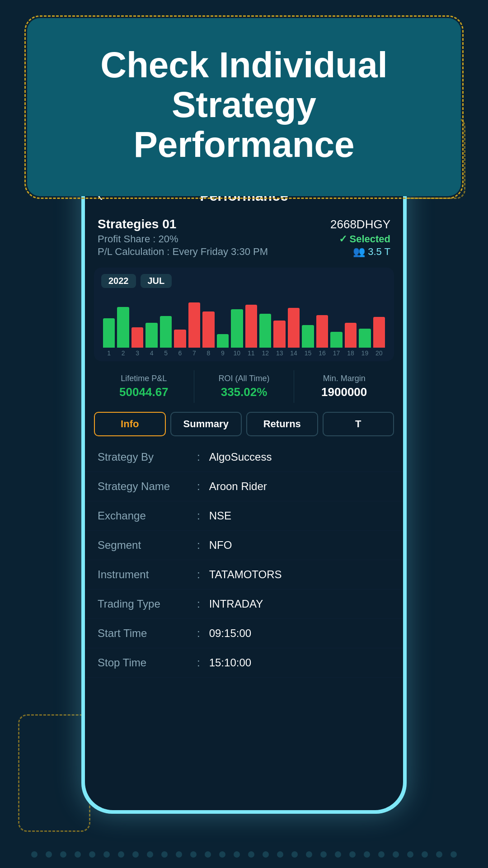 This screenshot has height=868, width=488. What do you see at coordinates (199, 604) in the screenshot?
I see `info-colon-5: :` at bounding box center [199, 604].